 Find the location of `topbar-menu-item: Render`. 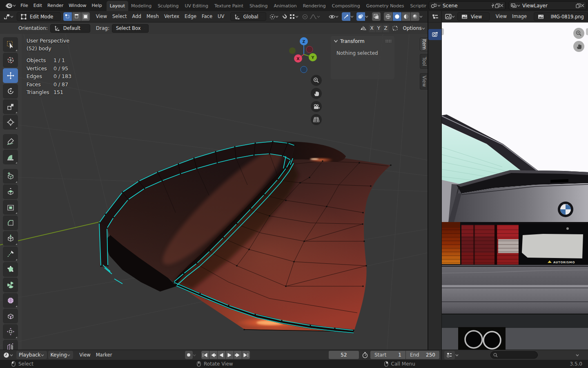

topbar-menu-item: Render is located at coordinates (56, 6).